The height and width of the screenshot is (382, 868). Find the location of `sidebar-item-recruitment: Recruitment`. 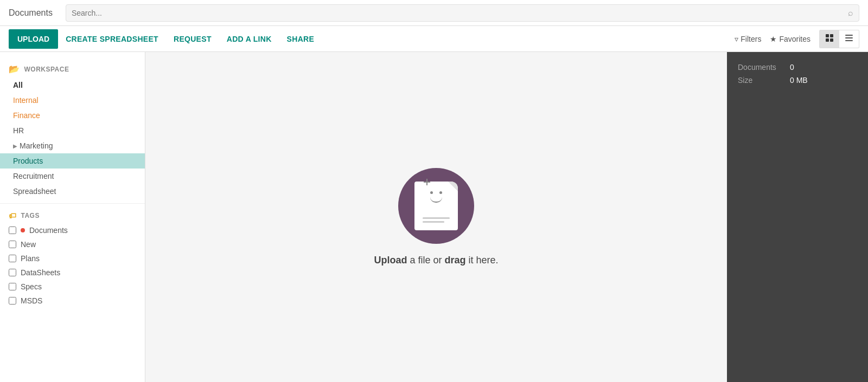

sidebar-item-recruitment: Recruitment is located at coordinates (73, 176).